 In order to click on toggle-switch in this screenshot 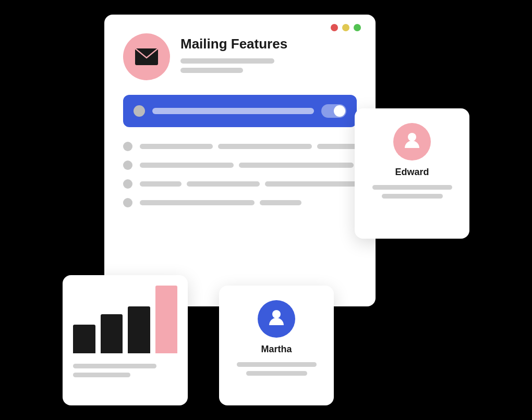, I will do `click(334, 111)`.